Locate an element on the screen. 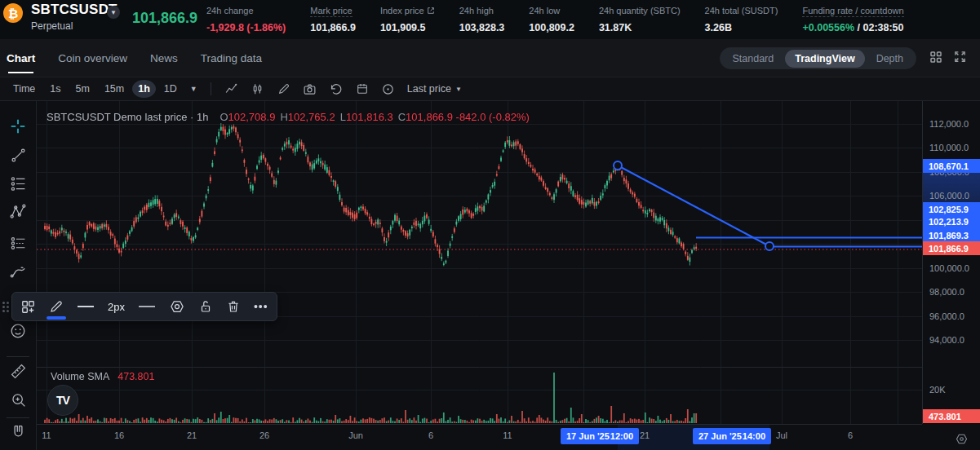  stat-label: 24h low is located at coordinates (544, 11).